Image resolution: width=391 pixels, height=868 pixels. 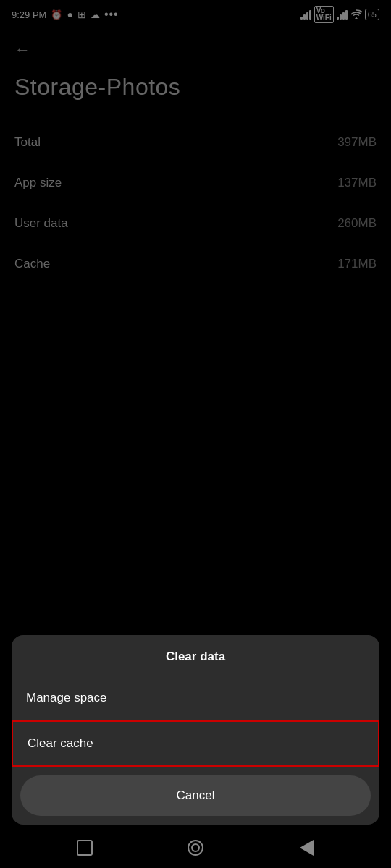 What do you see at coordinates (306, 848) in the screenshot?
I see `back-nav-button` at bounding box center [306, 848].